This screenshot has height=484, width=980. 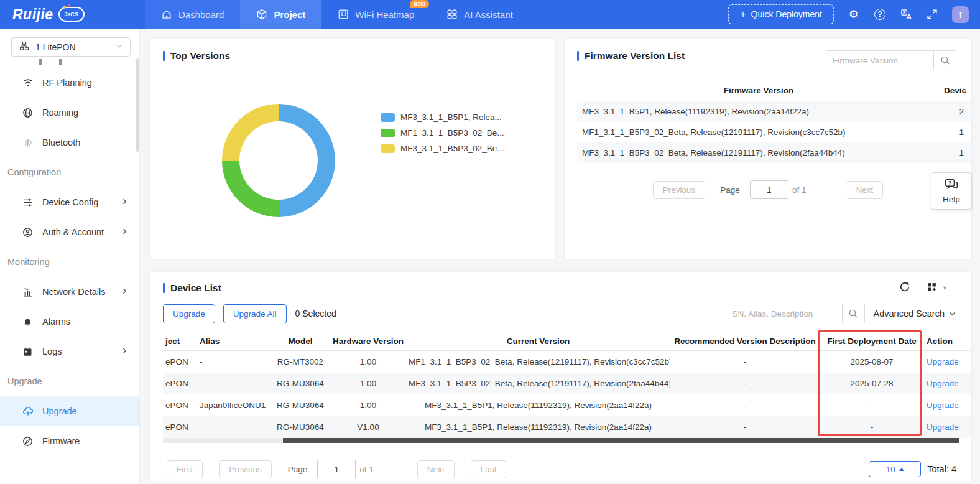 I want to click on page-of-label: of 1, so click(x=800, y=190).